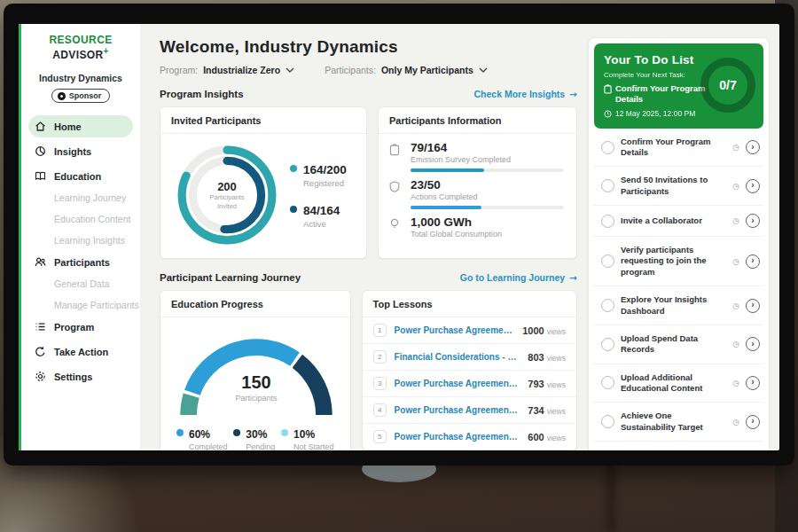 The image size is (798, 532). What do you see at coordinates (477, 156) in the screenshot?
I see `stat-emission-survey: 79/164 Emission Survey Completed` at bounding box center [477, 156].